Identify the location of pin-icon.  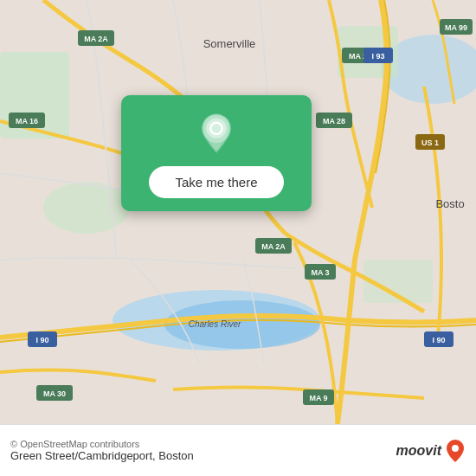
(216, 134).